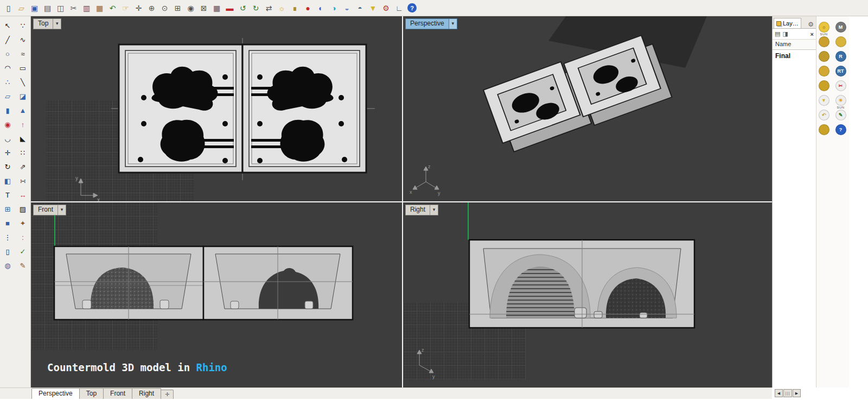 This screenshot has height=407, width=868. What do you see at coordinates (841, 115) in the screenshot?
I see `annotate-pencil-icon: ✎` at bounding box center [841, 115].